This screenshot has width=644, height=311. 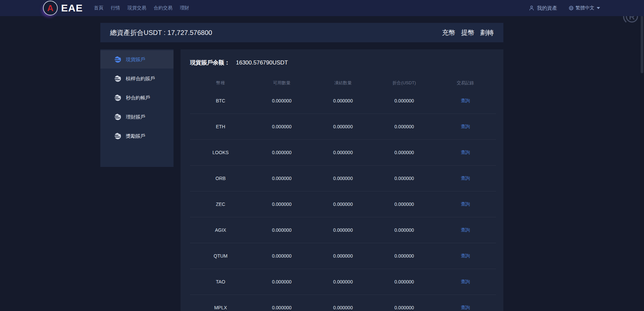 What do you see at coordinates (584, 8) in the screenshot?
I see `language-selector: 繁體中文` at bounding box center [584, 8].